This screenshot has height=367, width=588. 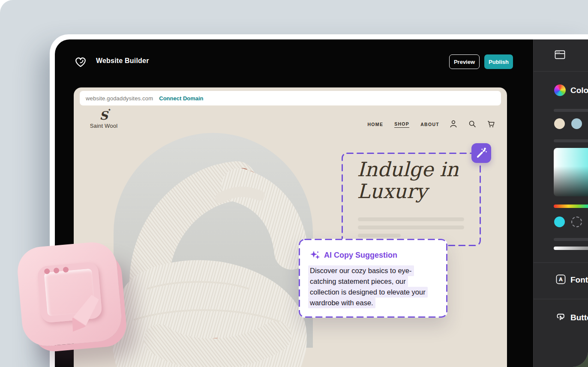 What do you see at coordinates (571, 206) in the screenshot?
I see `hue-slider` at bounding box center [571, 206].